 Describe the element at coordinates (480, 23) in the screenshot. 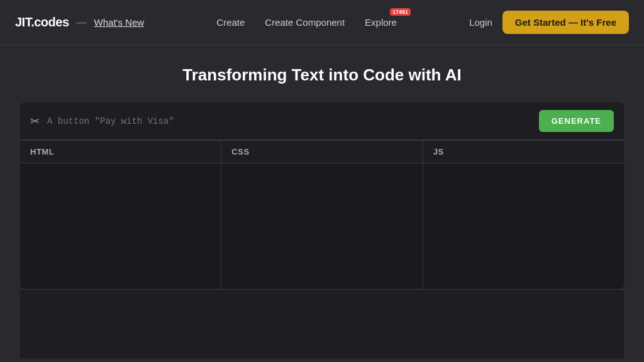

I see `login-button: Login` at that location.